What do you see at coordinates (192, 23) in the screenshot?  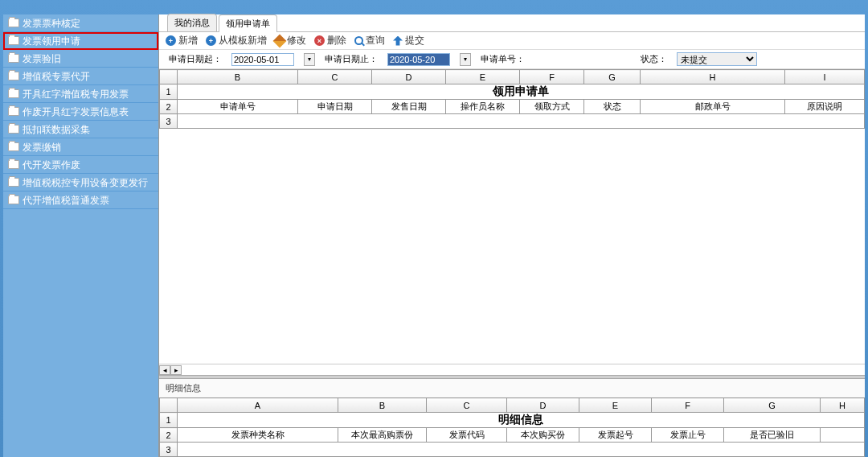 I see `tab-my-messages: 我的消息` at bounding box center [192, 23].